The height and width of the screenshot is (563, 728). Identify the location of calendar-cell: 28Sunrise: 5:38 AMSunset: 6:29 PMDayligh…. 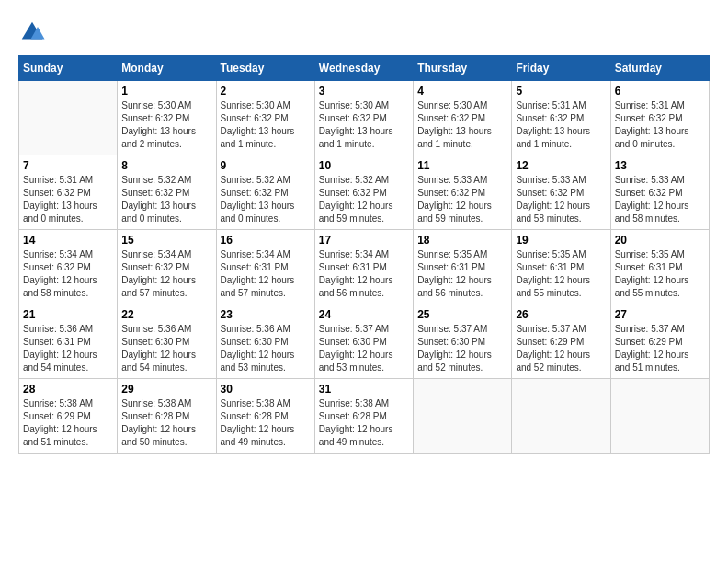
(68, 416).